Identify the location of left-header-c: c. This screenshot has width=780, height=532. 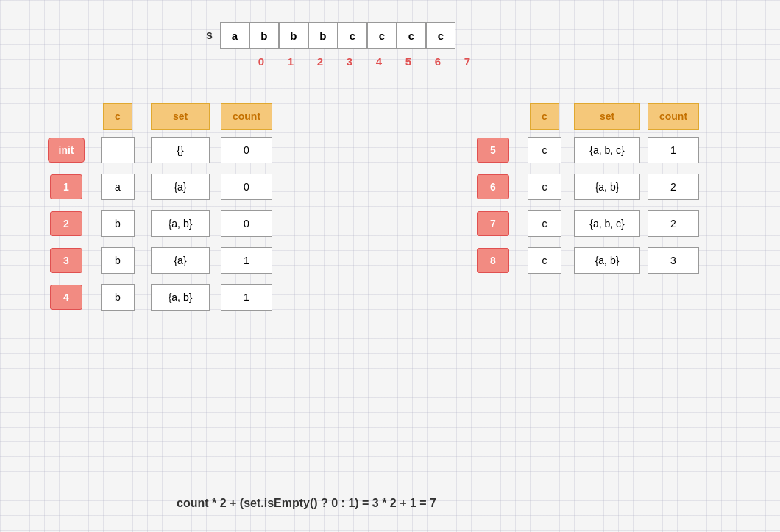
(118, 116).